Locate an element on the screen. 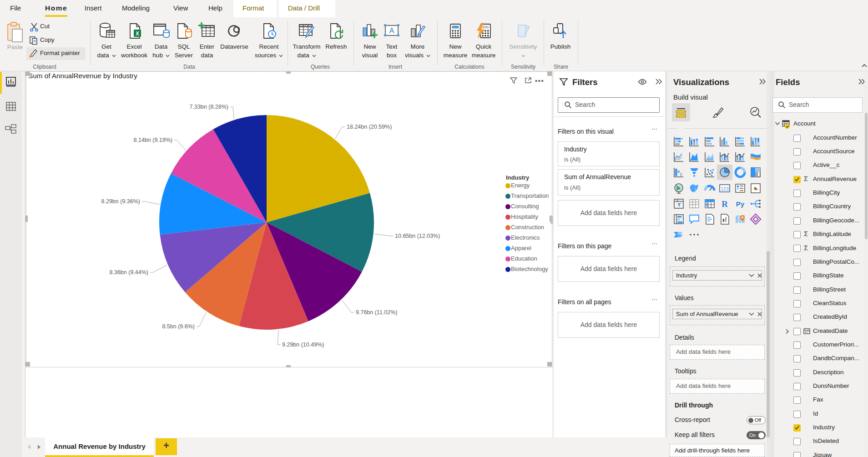  svg-text: 7.33bn (8.28%) is located at coordinates (209, 107).